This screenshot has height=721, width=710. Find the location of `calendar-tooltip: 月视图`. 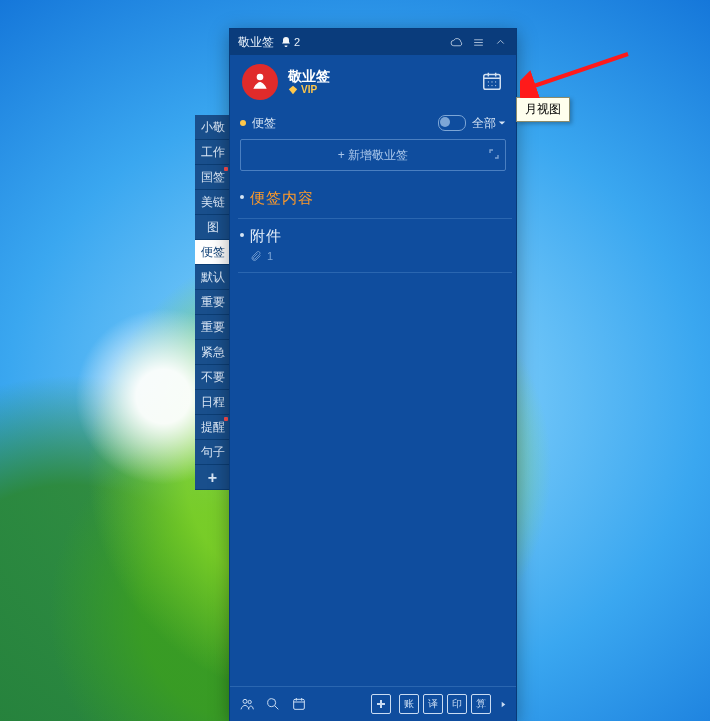

calendar-tooltip: 月视图 is located at coordinates (543, 110).